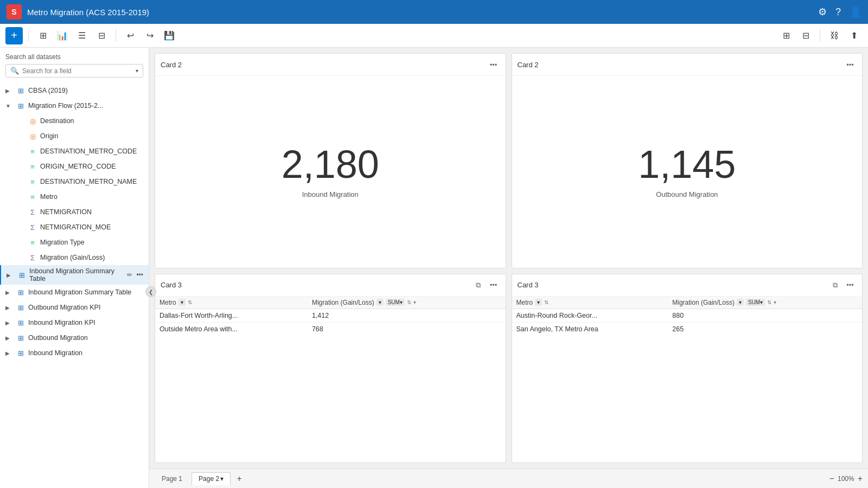  What do you see at coordinates (74, 284) in the screenshot?
I see `sidebar-tree: ▶ ⊞ CBSA (2019) ▼ ⊞ Migration Flow (2015…` at bounding box center [74, 284].